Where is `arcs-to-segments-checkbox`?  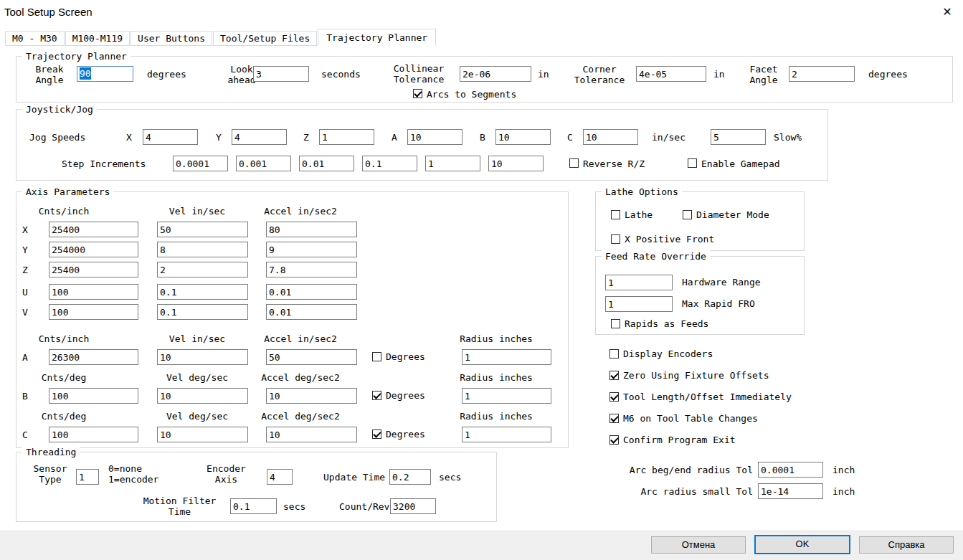 arcs-to-segments-checkbox is located at coordinates (417, 93).